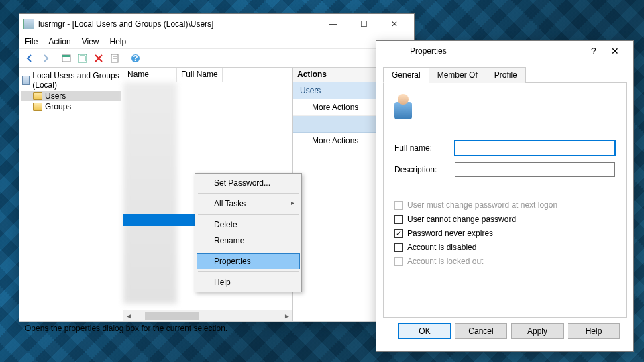 The height and width of the screenshot is (362, 644). What do you see at coordinates (55, 96) in the screenshot?
I see `tree-users-label: Users` at bounding box center [55, 96].